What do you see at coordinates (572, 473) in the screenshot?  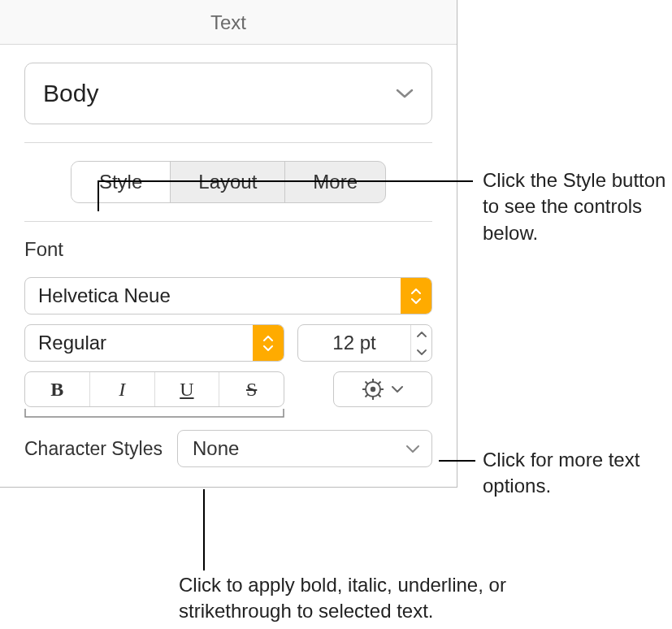 I see `callout-gear: Click for more text options.` at bounding box center [572, 473].